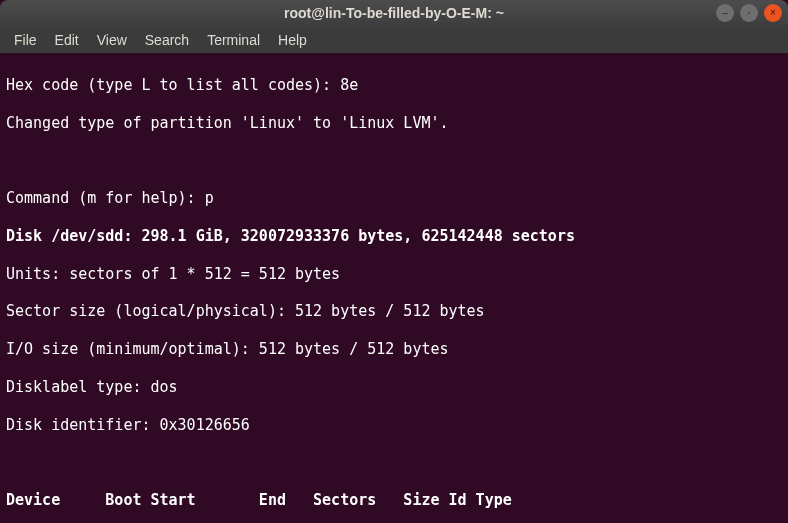  Describe the element at coordinates (167, 41) in the screenshot. I see `menu-search: Search` at that location.